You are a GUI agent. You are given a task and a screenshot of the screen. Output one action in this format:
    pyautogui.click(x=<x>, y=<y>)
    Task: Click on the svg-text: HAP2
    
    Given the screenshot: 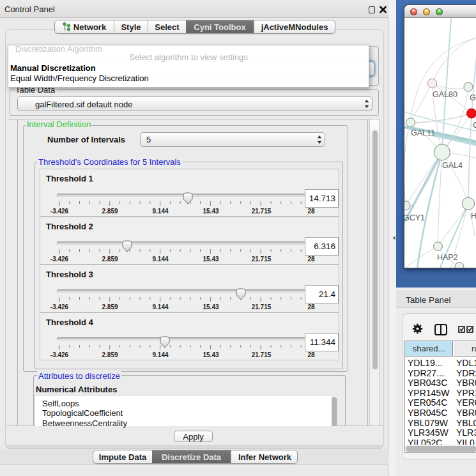 What is the action you would take?
    pyautogui.click(x=447, y=257)
    